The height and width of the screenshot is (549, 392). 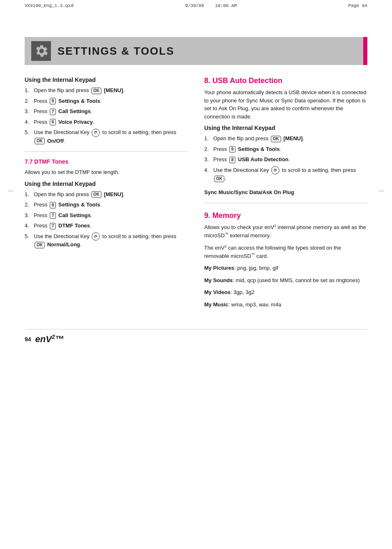 What do you see at coordinates (53, 101) in the screenshot?
I see `num9-icon: 9` at bounding box center [53, 101].